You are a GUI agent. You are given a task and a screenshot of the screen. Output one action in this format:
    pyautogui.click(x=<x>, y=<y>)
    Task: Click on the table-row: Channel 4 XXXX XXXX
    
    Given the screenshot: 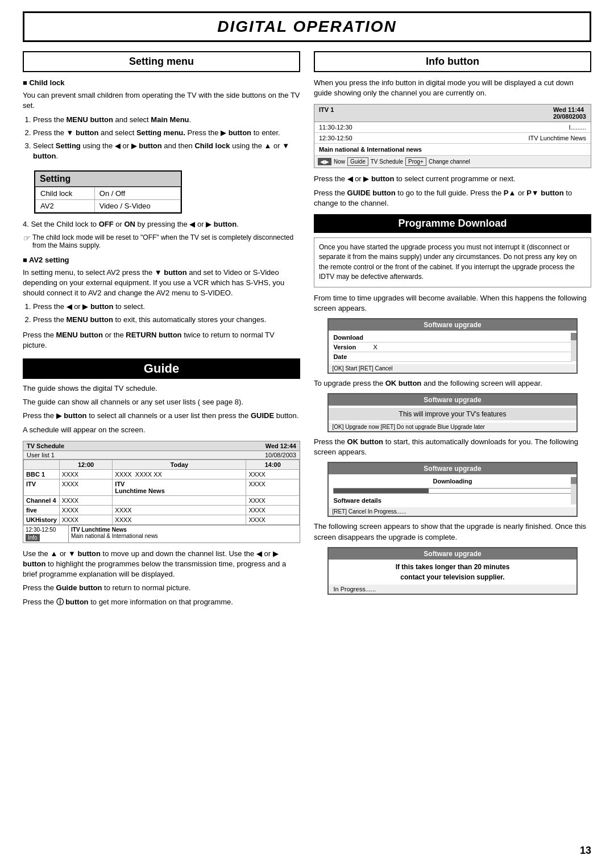 What is the action you would take?
    pyautogui.click(x=161, y=500)
    